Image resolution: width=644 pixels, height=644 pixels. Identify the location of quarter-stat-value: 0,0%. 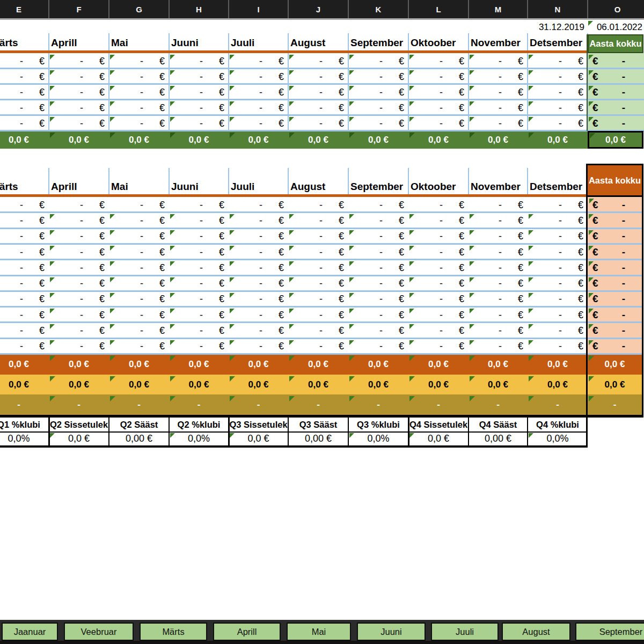
(199, 438).